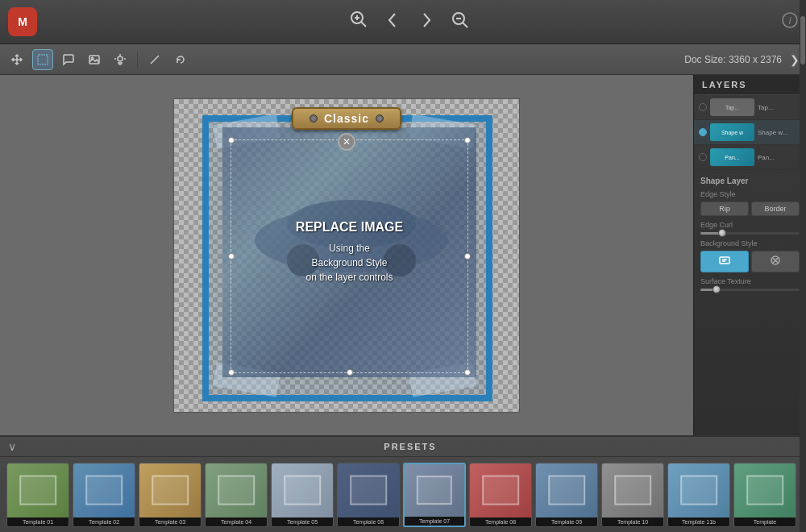 This screenshot has width=806, height=532. Describe the element at coordinates (795, 60) in the screenshot. I see `expand-button: ❯` at that location.